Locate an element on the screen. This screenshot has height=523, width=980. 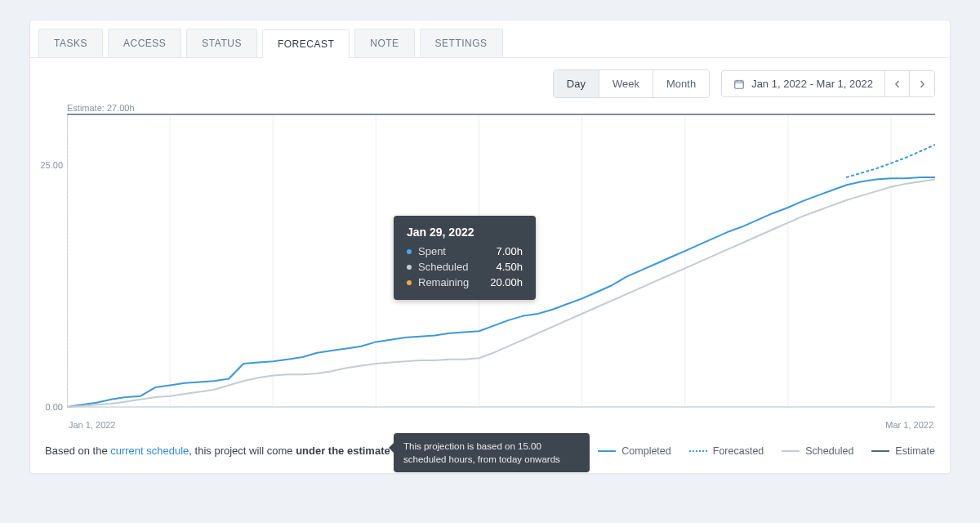
calendar-icon is located at coordinates (739, 84).